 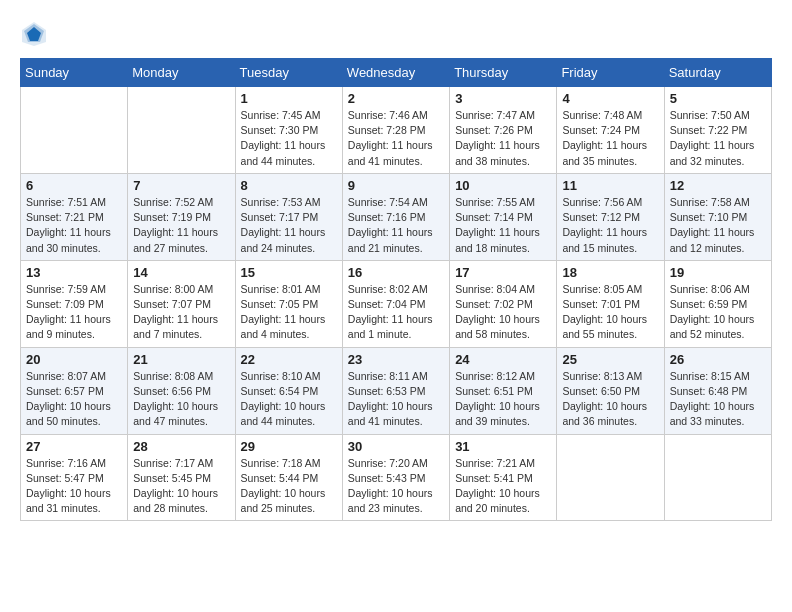 I want to click on day-number: 11, so click(x=610, y=186).